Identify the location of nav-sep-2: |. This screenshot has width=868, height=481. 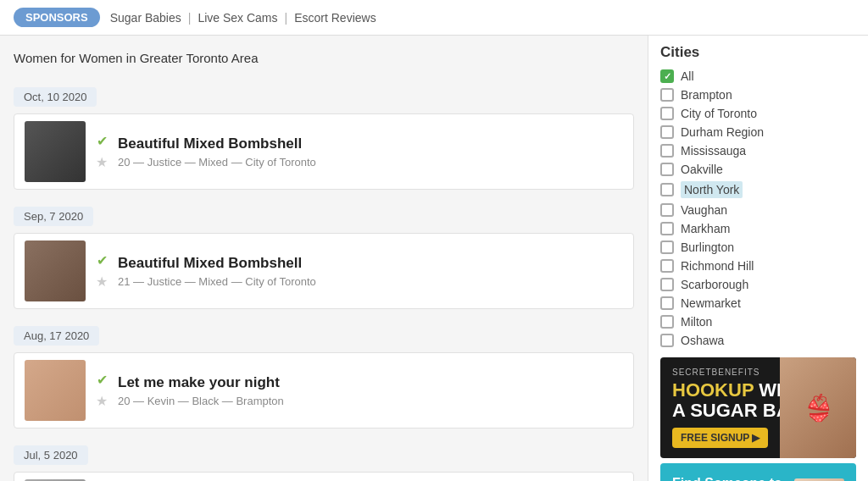
(287, 18).